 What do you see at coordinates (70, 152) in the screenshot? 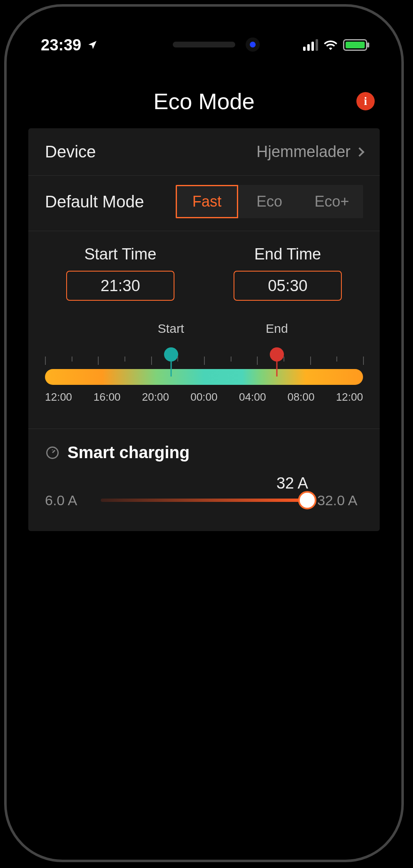
I see `device-label: Device` at bounding box center [70, 152].